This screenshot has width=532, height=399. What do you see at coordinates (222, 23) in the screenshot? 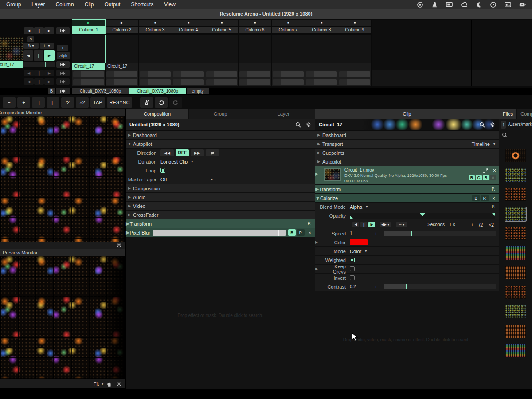
I see `column-5-stop-icon: ■` at bounding box center [222, 23].